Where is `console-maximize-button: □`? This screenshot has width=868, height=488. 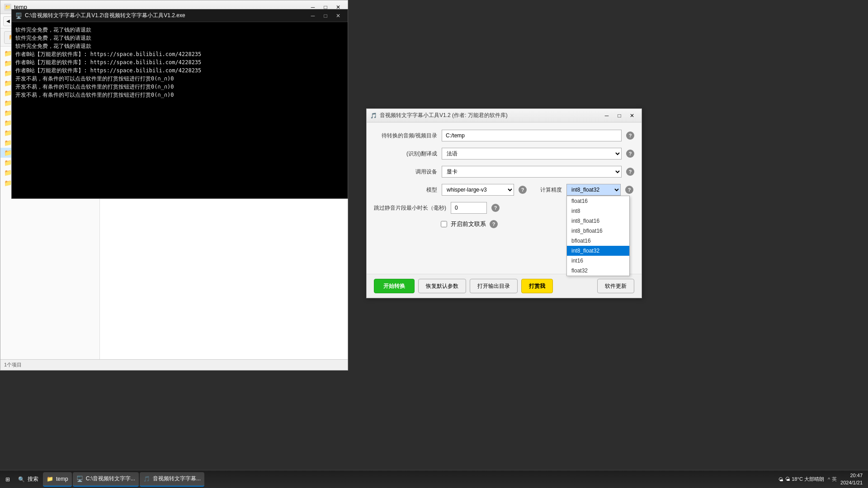 console-maximize-button: □ is located at coordinates (326, 16).